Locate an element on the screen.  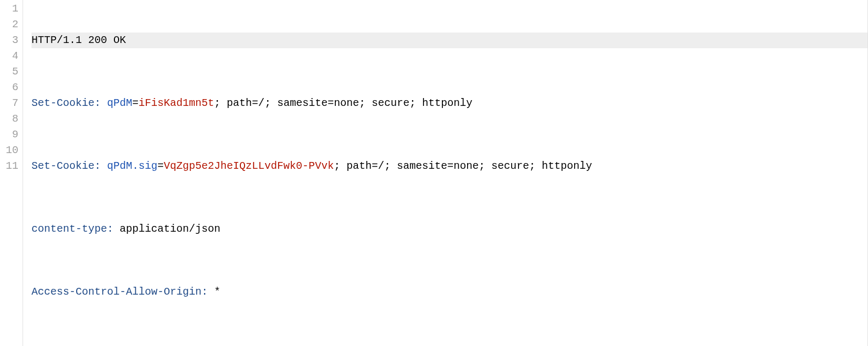
line-number: 9 is located at coordinates (9, 135).